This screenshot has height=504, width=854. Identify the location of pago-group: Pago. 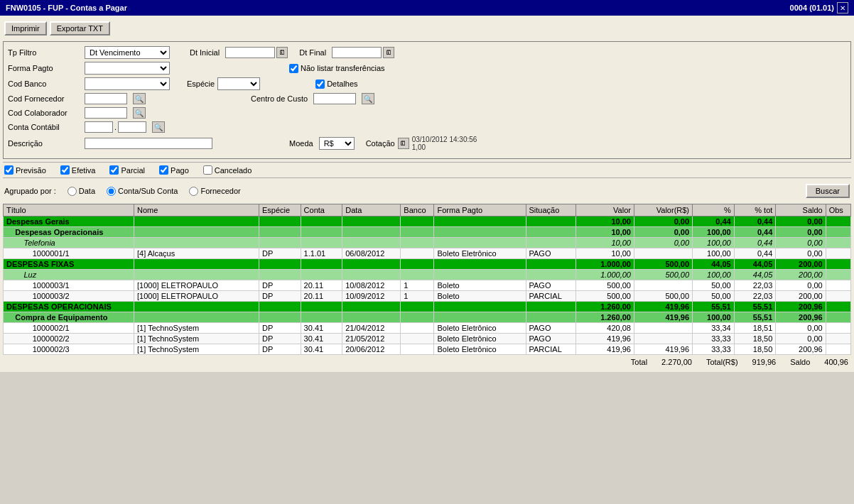
(174, 170).